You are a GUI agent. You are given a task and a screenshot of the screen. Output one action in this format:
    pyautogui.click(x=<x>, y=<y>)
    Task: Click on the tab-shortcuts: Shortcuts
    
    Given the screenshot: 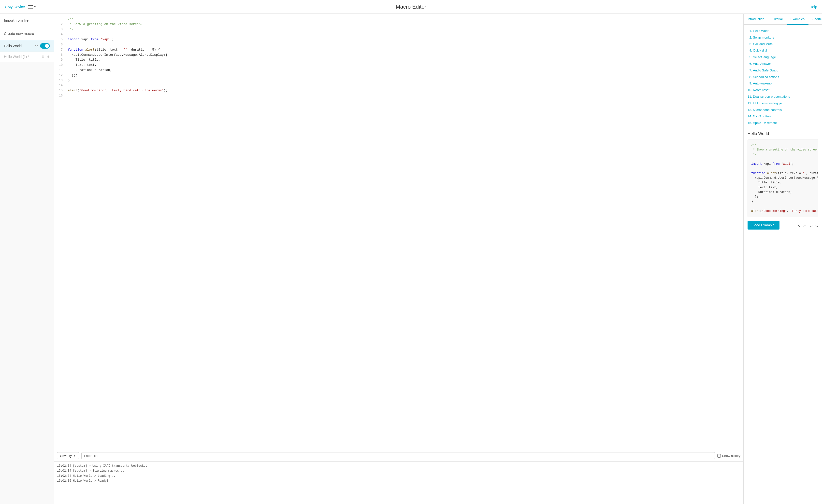 What is the action you would take?
    pyautogui.click(x=815, y=19)
    